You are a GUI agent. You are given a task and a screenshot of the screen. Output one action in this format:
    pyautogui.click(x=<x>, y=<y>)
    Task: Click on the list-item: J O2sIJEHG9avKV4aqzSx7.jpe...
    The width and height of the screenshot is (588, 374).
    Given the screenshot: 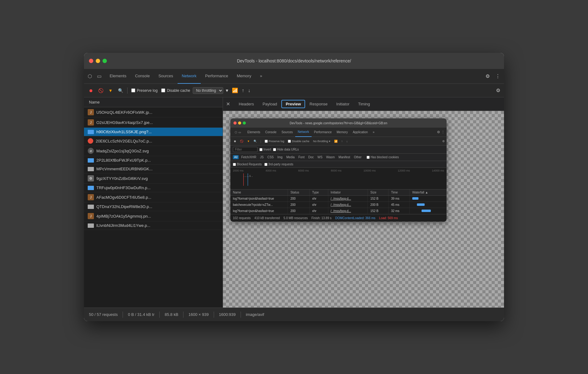 What is the action you would take?
    pyautogui.click(x=153, y=122)
    